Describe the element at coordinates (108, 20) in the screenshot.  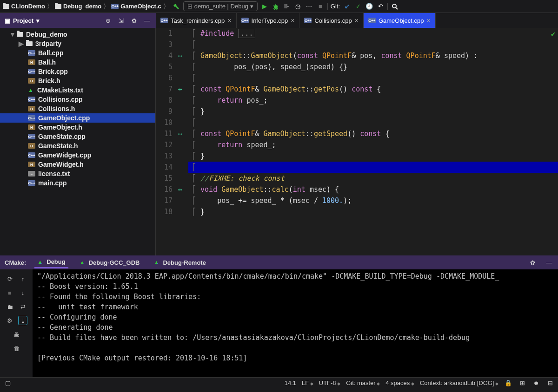
I see `locate-icon: ⊕` at that location.